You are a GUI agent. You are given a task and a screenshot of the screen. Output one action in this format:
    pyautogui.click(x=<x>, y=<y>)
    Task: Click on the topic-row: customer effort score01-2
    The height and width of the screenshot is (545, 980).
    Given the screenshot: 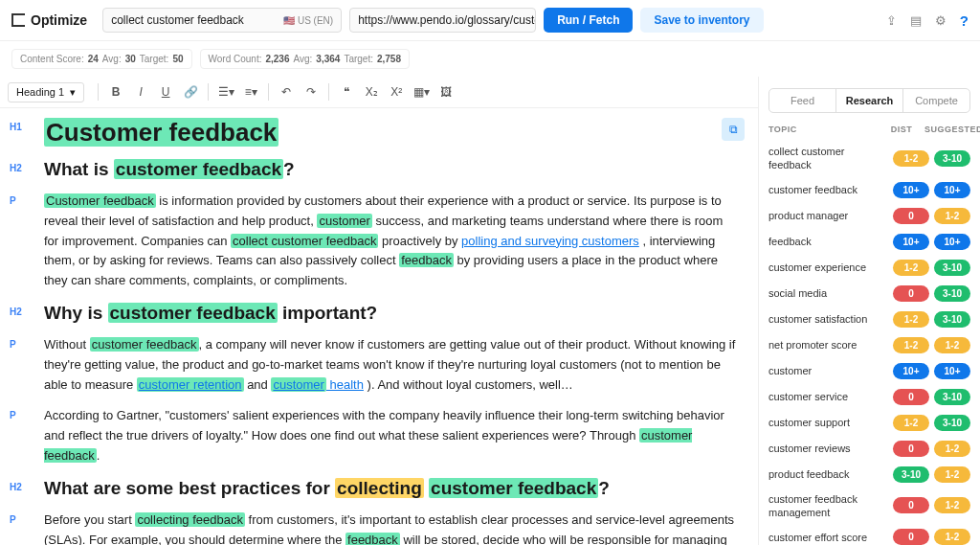 What is the action you would take?
    pyautogui.click(x=869, y=534)
    